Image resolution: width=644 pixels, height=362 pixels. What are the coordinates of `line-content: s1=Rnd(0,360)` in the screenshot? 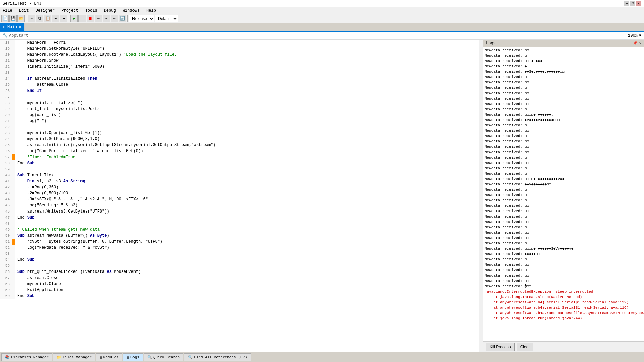 It's located at (37, 187).